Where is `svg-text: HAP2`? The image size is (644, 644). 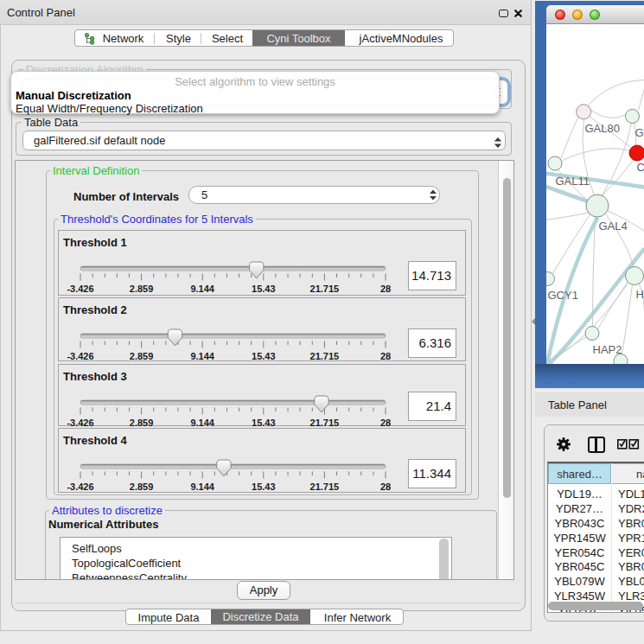
svg-text: HAP2 is located at coordinates (607, 349).